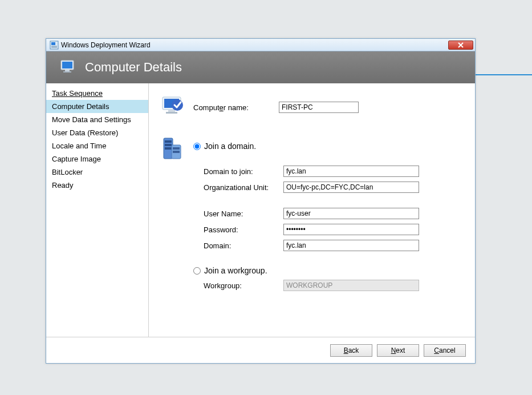 This screenshot has width=532, height=395. Describe the element at coordinates (97, 172) in the screenshot. I see `sidebar-item-bitlocker: BitLocker` at that location.